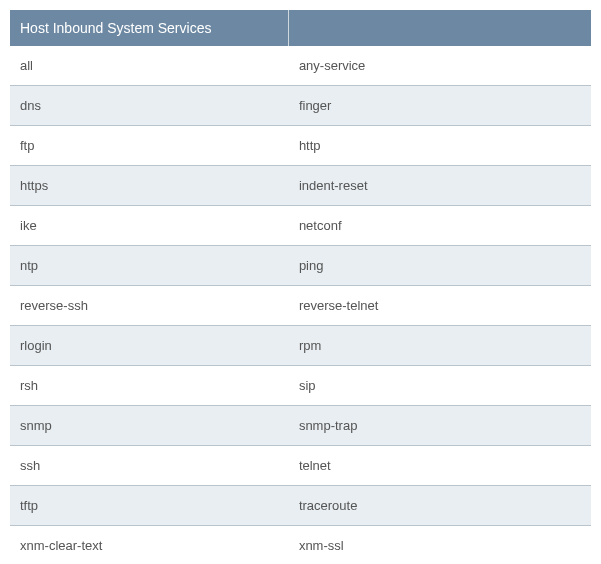 The width and height of the screenshot is (601, 564). What do you see at coordinates (150, 386) in the screenshot?
I see `cell-left: rsh` at bounding box center [150, 386].